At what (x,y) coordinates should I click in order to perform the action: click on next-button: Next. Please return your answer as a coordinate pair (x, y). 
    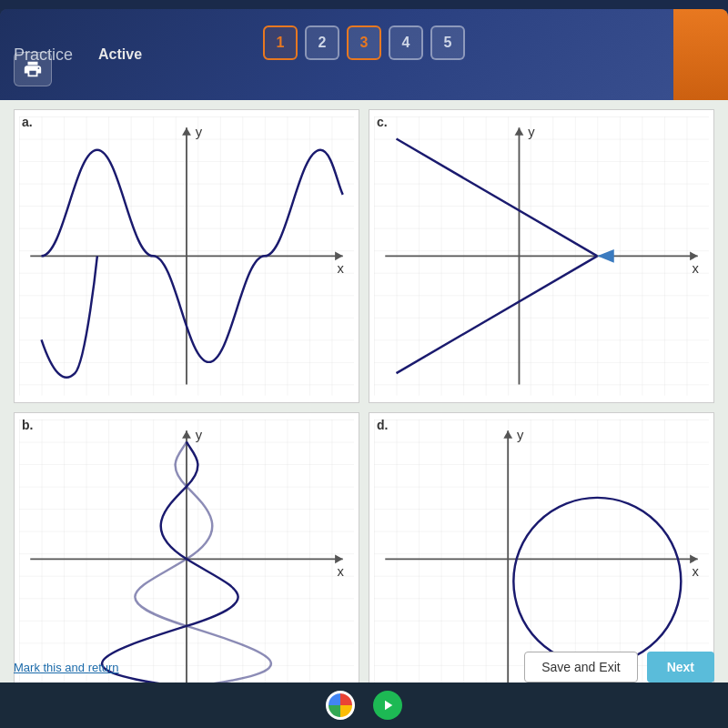
    Looking at the image, I should click on (681, 667).